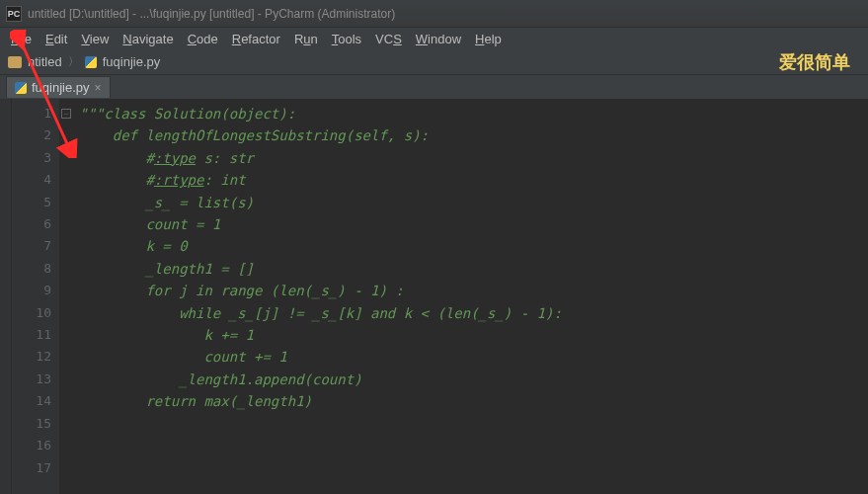  I want to click on menu-file: File, so click(22, 40).